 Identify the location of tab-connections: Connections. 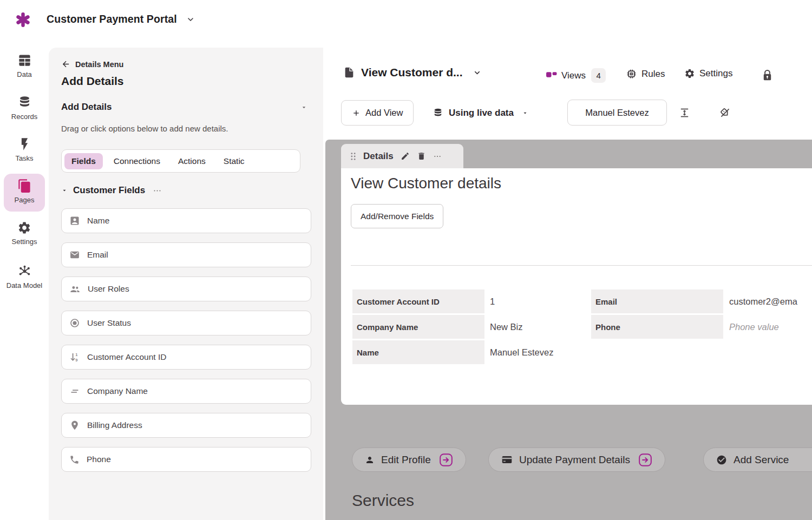
(137, 161).